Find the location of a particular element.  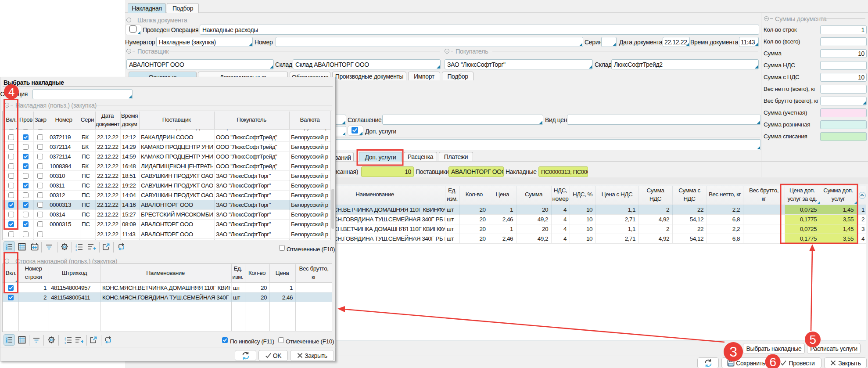

svg-text: 3 is located at coordinates (733, 352).